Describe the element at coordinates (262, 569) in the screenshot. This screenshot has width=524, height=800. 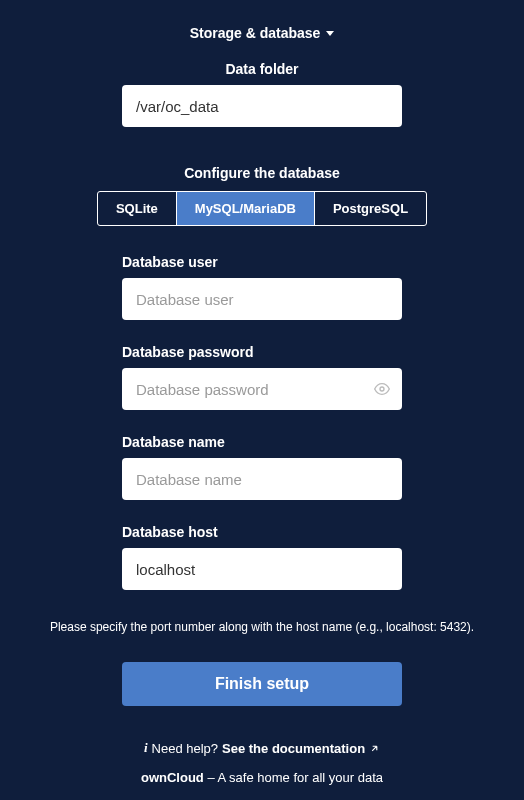
I see `db-host-input` at that location.